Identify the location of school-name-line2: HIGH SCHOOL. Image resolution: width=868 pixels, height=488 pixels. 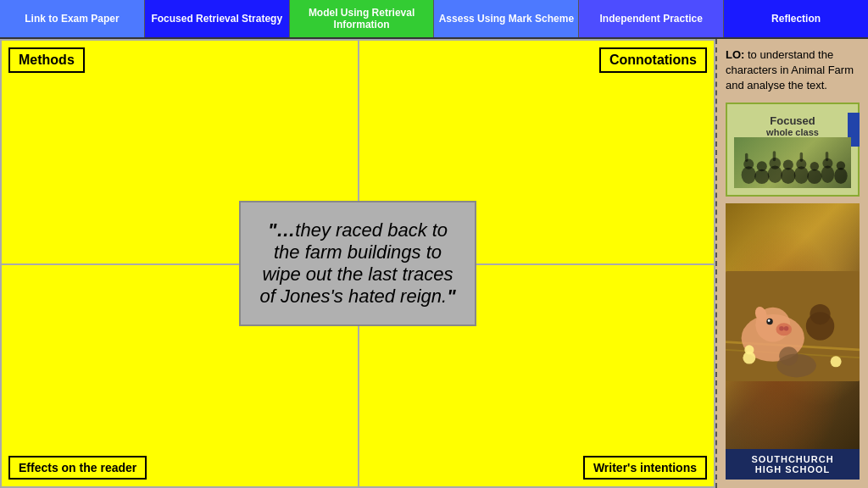
(793, 469).